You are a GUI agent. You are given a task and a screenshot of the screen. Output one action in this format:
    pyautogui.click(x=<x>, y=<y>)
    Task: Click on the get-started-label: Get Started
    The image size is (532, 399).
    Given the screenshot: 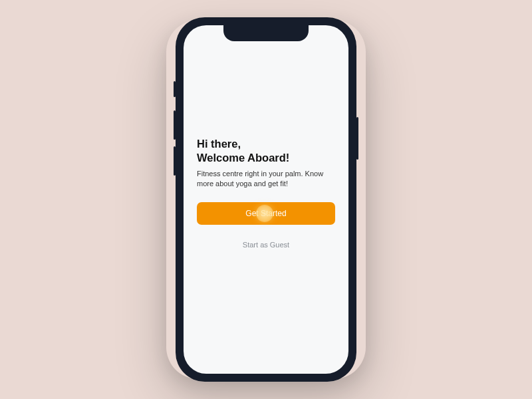 What is the action you would take?
    pyautogui.click(x=266, y=213)
    